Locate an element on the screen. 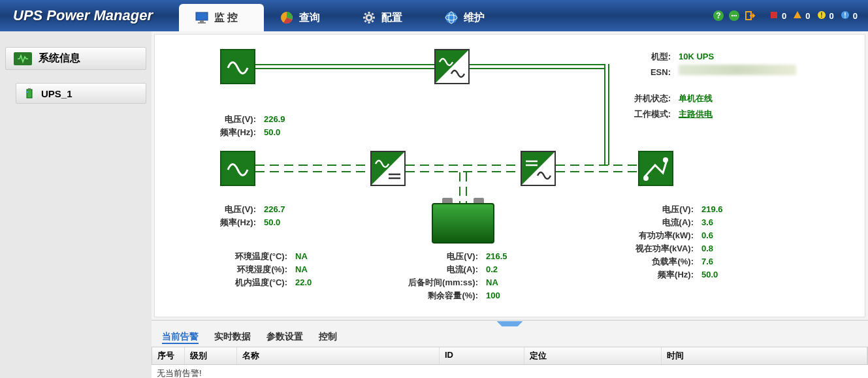  globe-icon is located at coordinates (451, 18).